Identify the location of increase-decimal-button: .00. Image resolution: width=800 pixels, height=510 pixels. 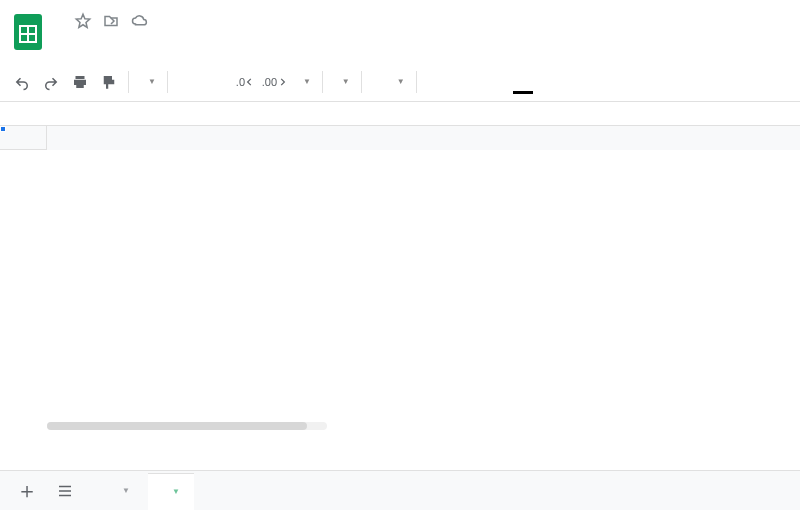
(274, 82).